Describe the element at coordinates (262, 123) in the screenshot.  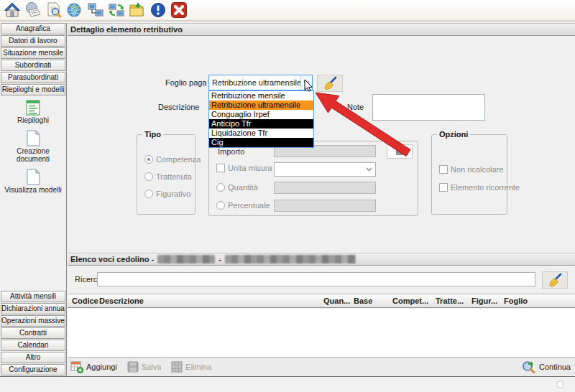
I see `dropdown-option: Anticipo Tfr` at that location.